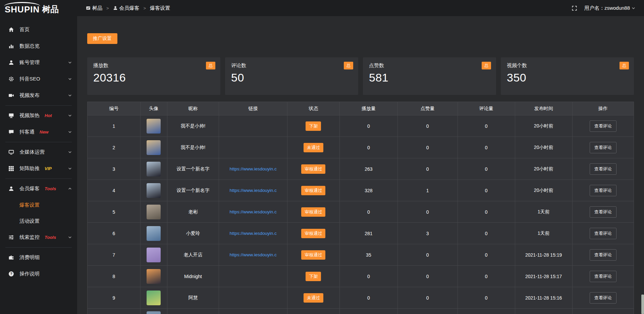  I want to click on username-dropdown: 用户名：zswodun88, so click(610, 8).